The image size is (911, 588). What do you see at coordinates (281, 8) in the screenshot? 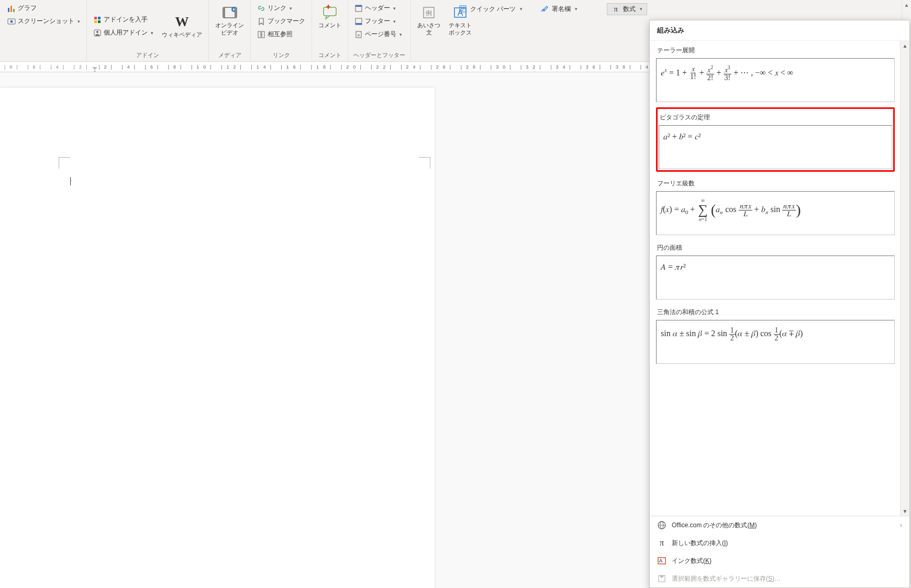
I see `link-button: リンク ▾` at bounding box center [281, 8].